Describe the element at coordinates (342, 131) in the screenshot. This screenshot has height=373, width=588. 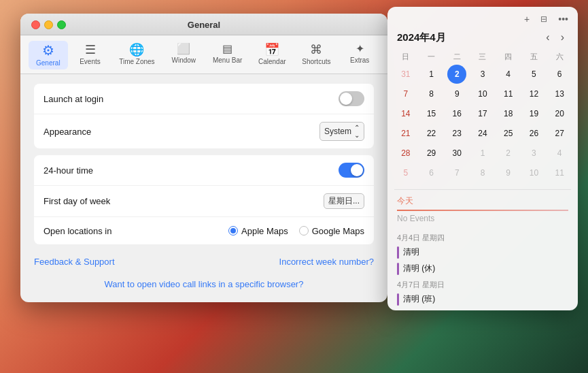
I see `appearance-select: System ⌃⌄` at that location.